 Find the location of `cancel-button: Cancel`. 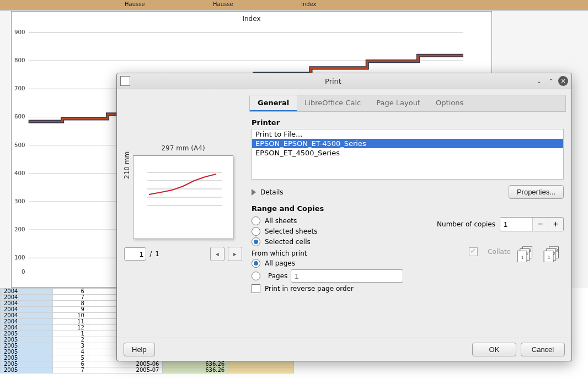

cancel-button: Cancel is located at coordinates (543, 349).